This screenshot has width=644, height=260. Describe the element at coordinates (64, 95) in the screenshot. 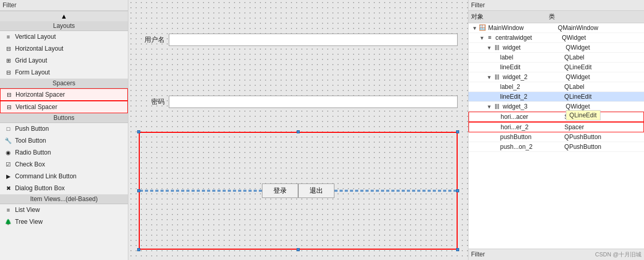

I see `sidebar-item-horizontal-spacer: ⊟ Horizontal Spacer` at that location.